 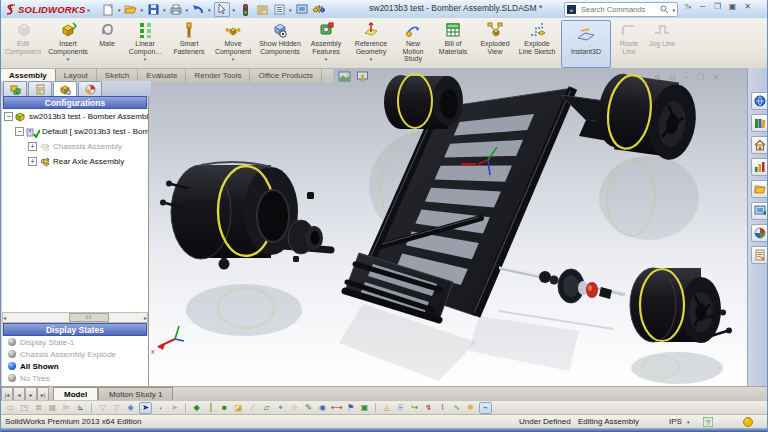 I want to click on lower-right-wheel, so click(x=676, y=306).